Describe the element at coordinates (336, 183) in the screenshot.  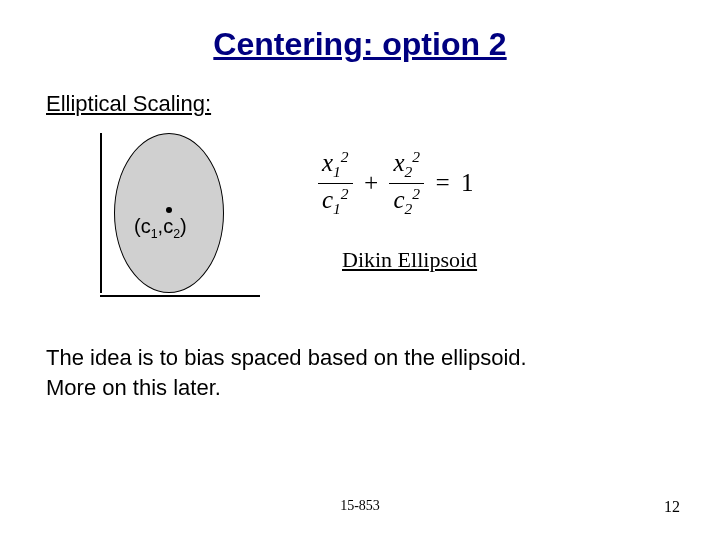
I see `fraction-1: x12 c12` at that location.